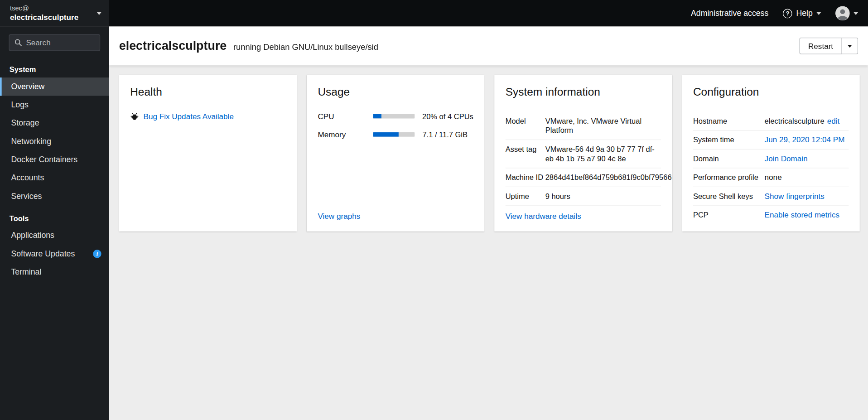 The height and width of the screenshot is (420, 868). I want to click on sidebar-item-storage: Storage, so click(54, 123).